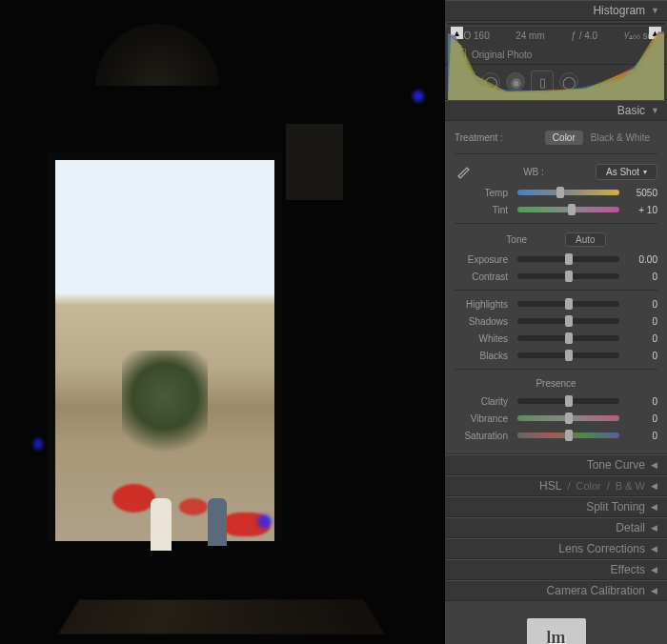  What do you see at coordinates (568, 321) in the screenshot?
I see `shadows-slider` at bounding box center [568, 321].